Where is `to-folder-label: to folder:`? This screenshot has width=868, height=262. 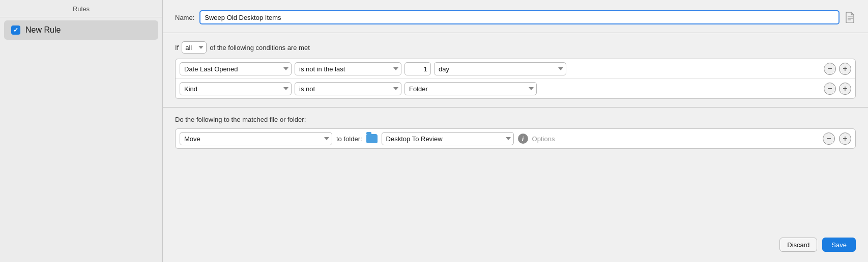 to-folder-label: to folder: is located at coordinates (349, 139).